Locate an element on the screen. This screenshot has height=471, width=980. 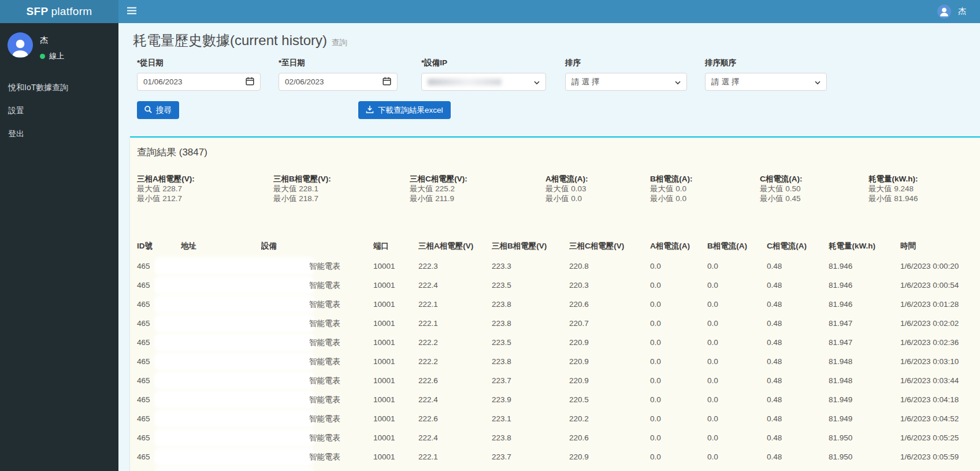
sort-order-label: 排序順序 is located at coordinates (766, 63).